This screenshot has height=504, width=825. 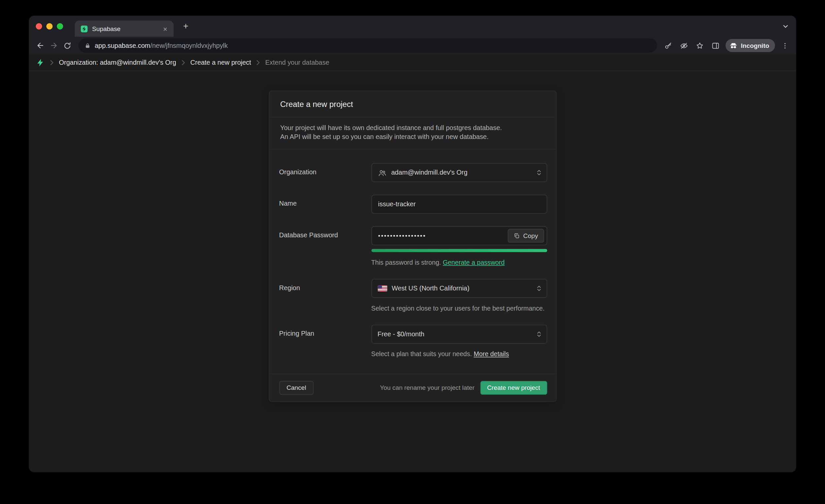 What do you see at coordinates (459, 250) in the screenshot?
I see `password-strength-bar` at bounding box center [459, 250].